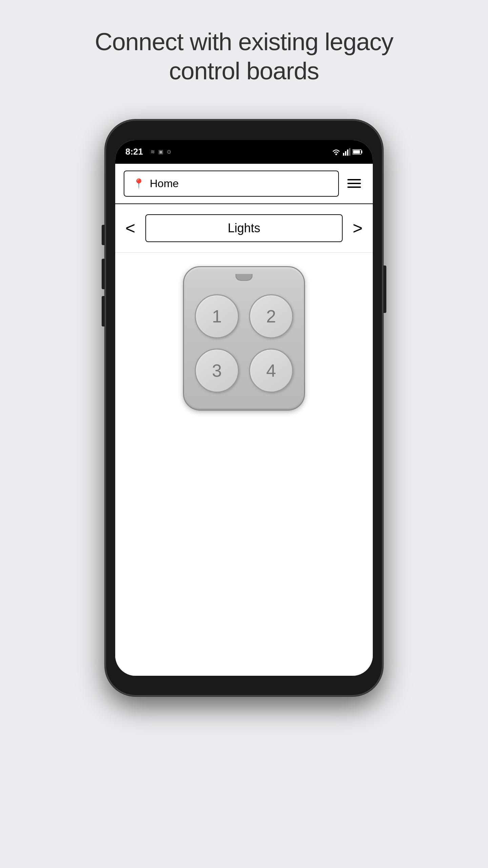 The width and height of the screenshot is (488, 868). Describe the element at coordinates (152, 152) in the screenshot. I see `notification-icon1: ≋` at that location.